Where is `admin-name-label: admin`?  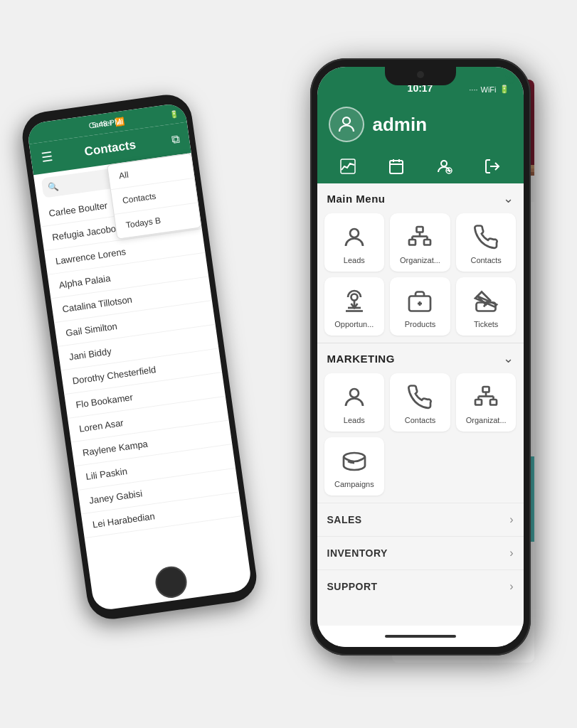
admin-name-label: admin is located at coordinates (400, 125).